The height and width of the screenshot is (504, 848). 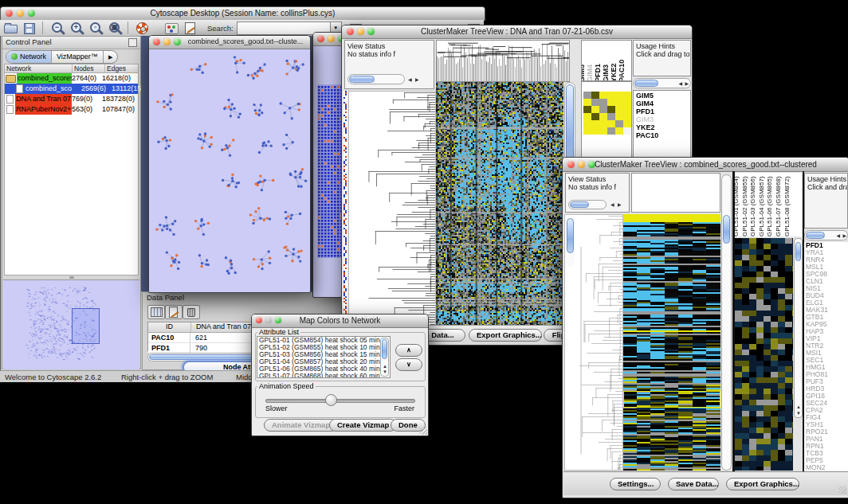 I want to click on map-colors-dialog: Map Colors to Network Attribute List GPL…, so click(x=340, y=375).